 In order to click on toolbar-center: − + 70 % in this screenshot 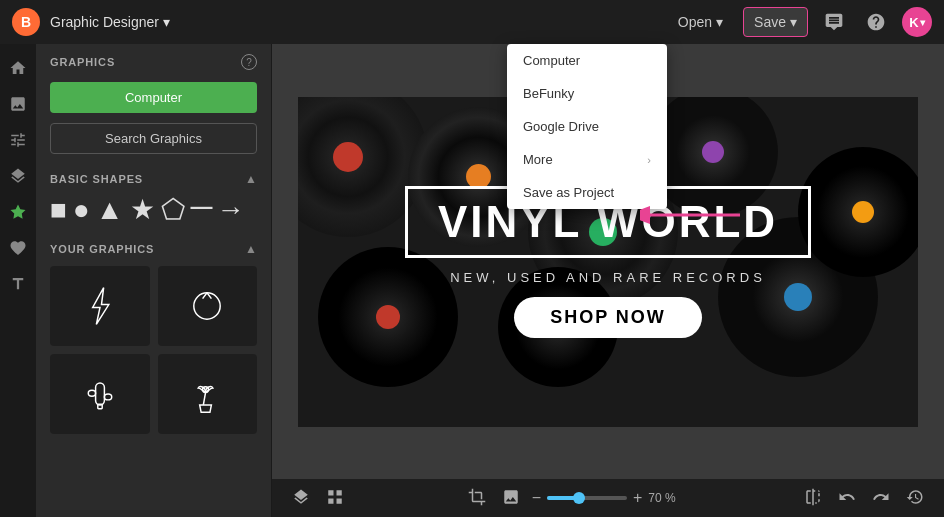, I will do `click(574, 498)`.